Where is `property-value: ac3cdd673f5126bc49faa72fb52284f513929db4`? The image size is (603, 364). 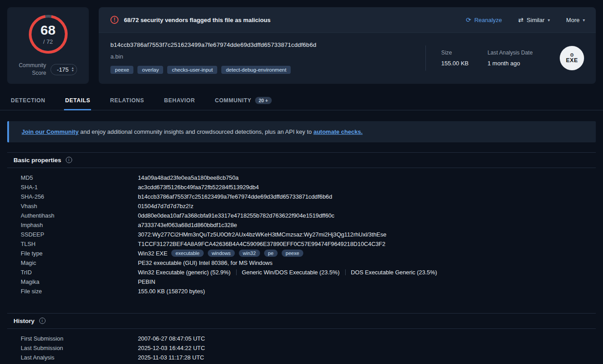 property-value: ac3cdd673f5126bc49faa72fb52284f513929db4 is located at coordinates (198, 187).